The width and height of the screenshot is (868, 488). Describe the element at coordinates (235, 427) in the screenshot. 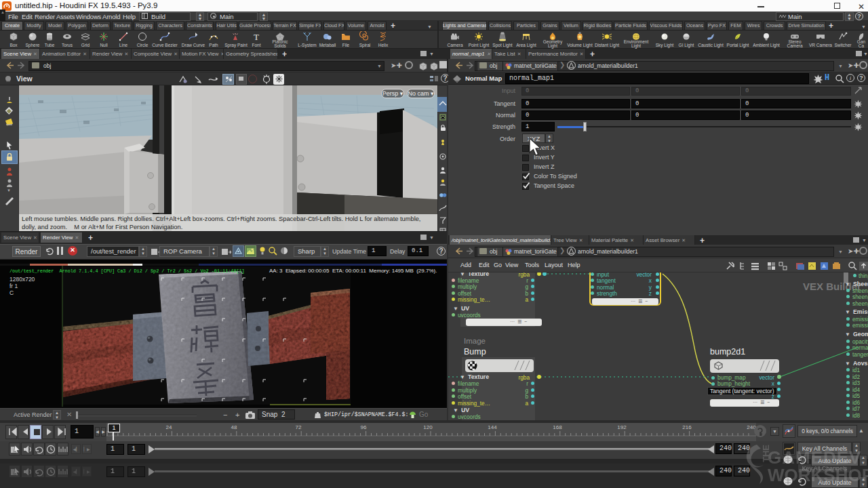

I see `svg-text: 48` at that location.